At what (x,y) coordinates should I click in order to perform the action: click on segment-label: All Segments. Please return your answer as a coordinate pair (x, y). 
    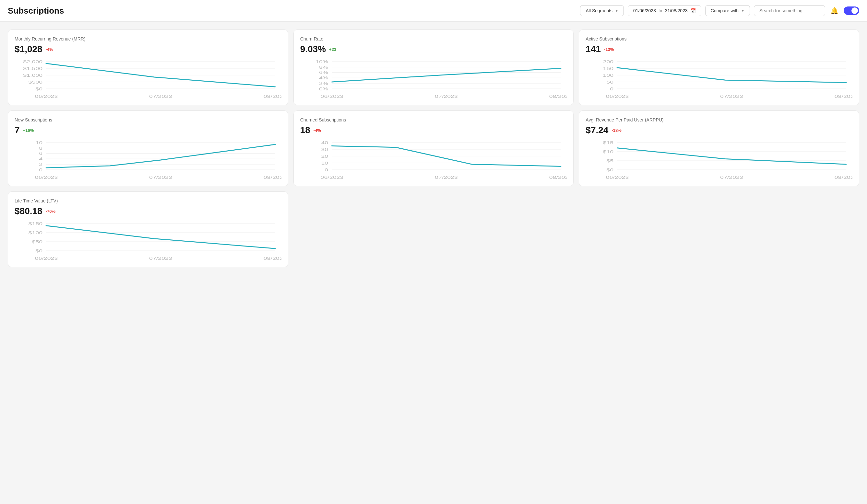
    Looking at the image, I should click on (599, 11).